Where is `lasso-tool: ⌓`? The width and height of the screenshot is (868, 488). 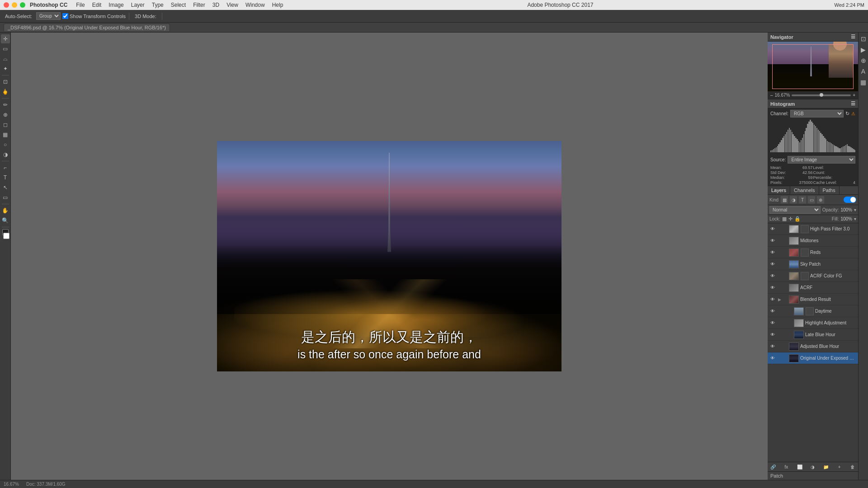 lasso-tool: ⌓ is located at coordinates (5, 59).